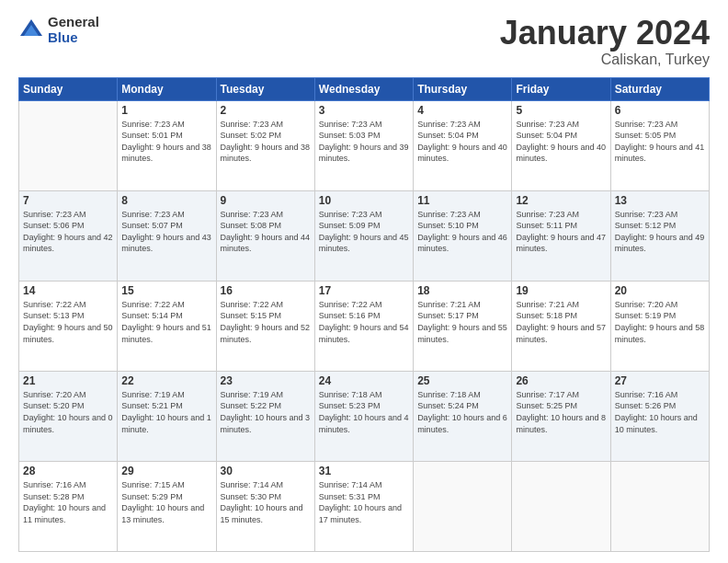  Describe the element at coordinates (68, 232) in the screenshot. I see `day-info: Sunrise: 7:23 AMSunset: 5:06 PMDaylight:…` at that location.